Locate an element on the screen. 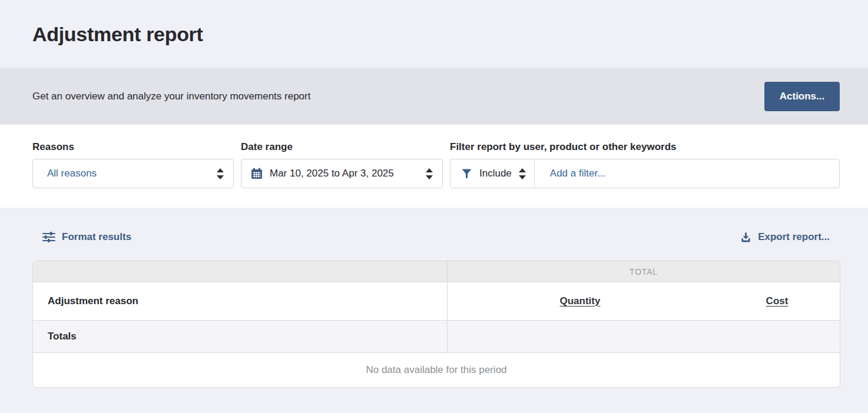  filter-mode-value: Include is located at coordinates (496, 174).